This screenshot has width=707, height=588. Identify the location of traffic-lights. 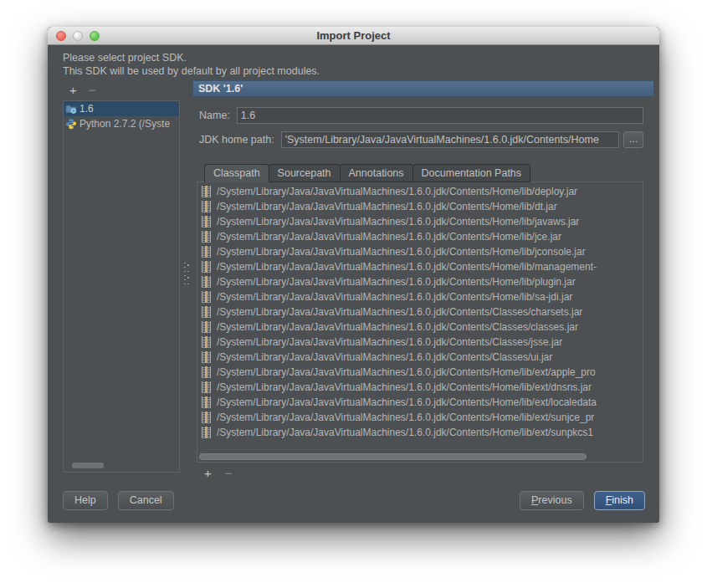
(78, 36).